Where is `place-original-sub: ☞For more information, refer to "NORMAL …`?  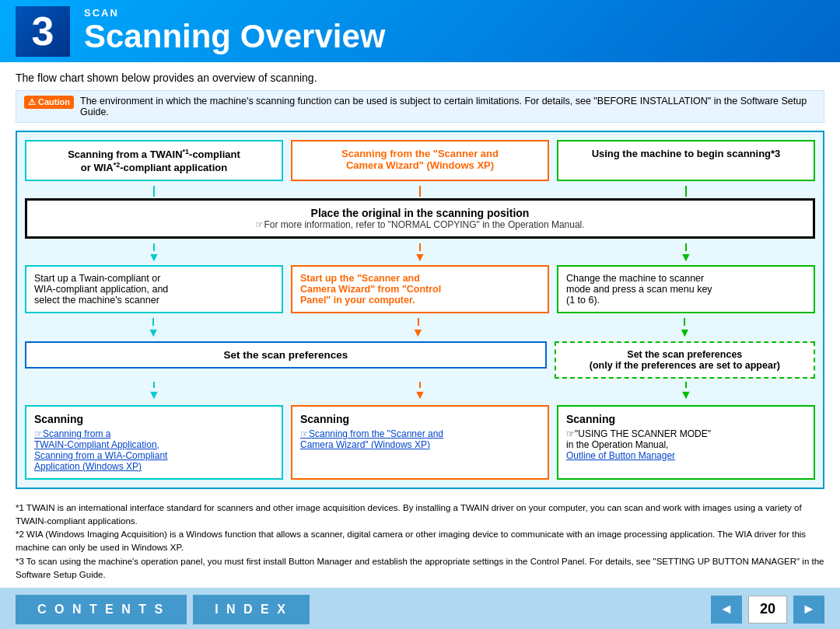
place-original-sub: ☞For more information, refer to "NORMAL … is located at coordinates (420, 225).